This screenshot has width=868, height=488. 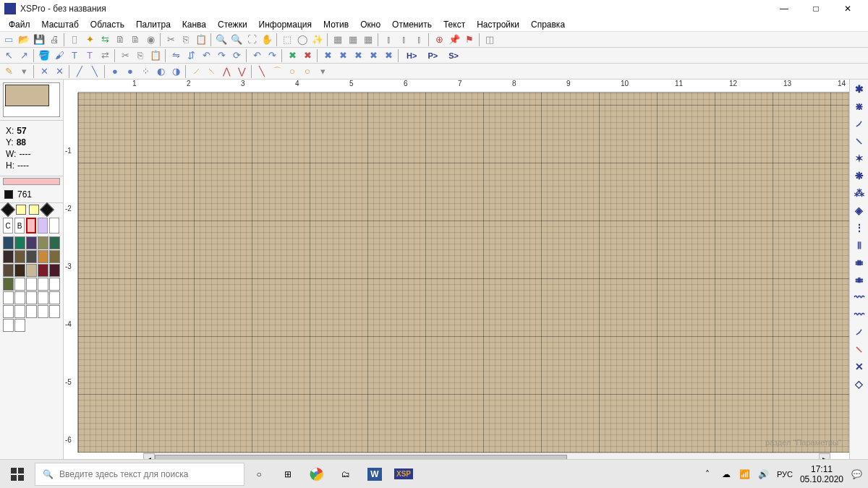 I want to click on xspro-task-icon: XSP, so click(x=404, y=474).